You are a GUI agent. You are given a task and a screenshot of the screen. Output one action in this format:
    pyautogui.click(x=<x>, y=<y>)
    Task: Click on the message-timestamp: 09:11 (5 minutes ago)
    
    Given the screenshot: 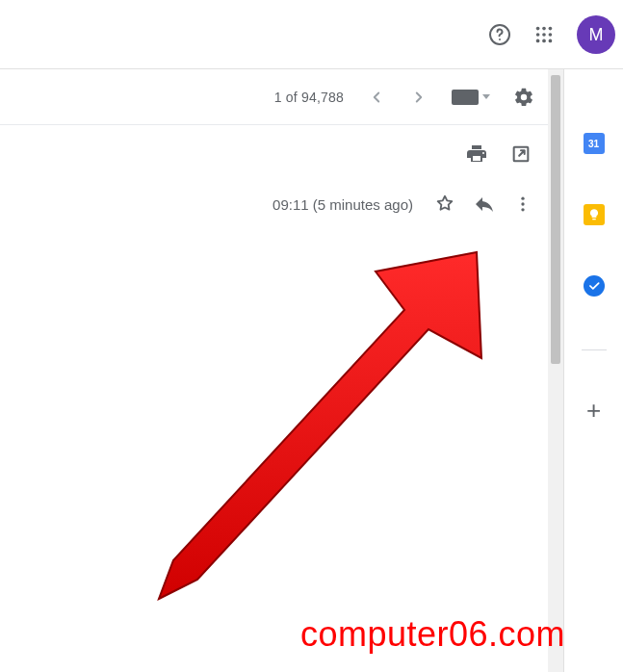 What is the action you would take?
    pyautogui.click(x=343, y=204)
    